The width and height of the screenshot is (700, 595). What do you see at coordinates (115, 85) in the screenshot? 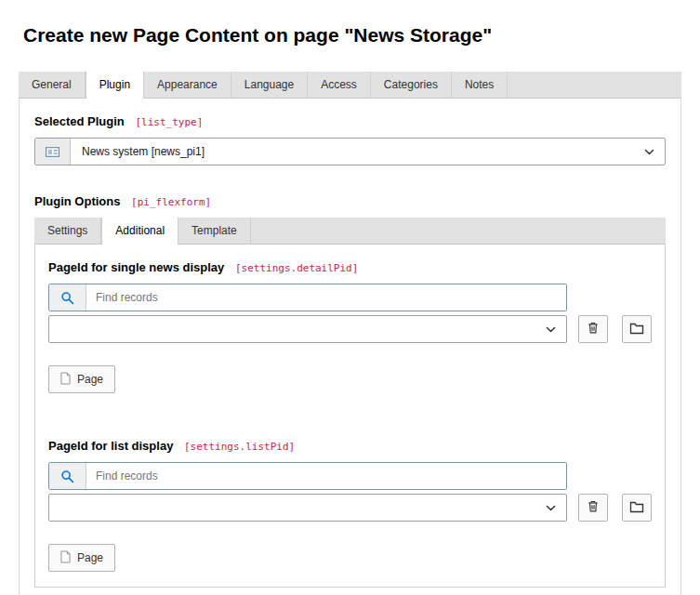
I see `tab-plugin: Plugin` at bounding box center [115, 85].